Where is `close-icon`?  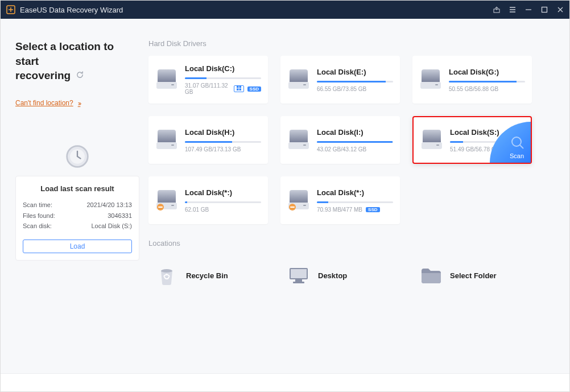
close-icon is located at coordinates (560, 10).